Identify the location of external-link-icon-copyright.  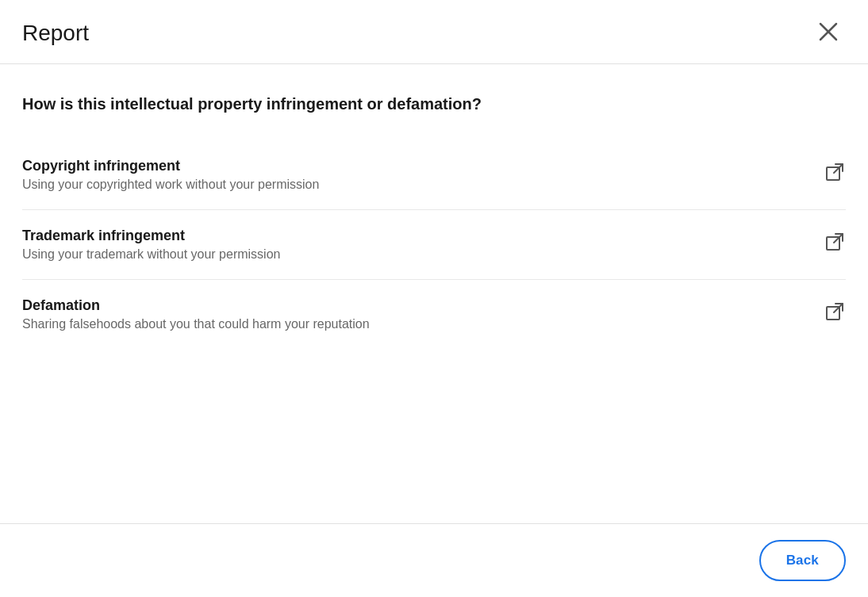
(835, 175).